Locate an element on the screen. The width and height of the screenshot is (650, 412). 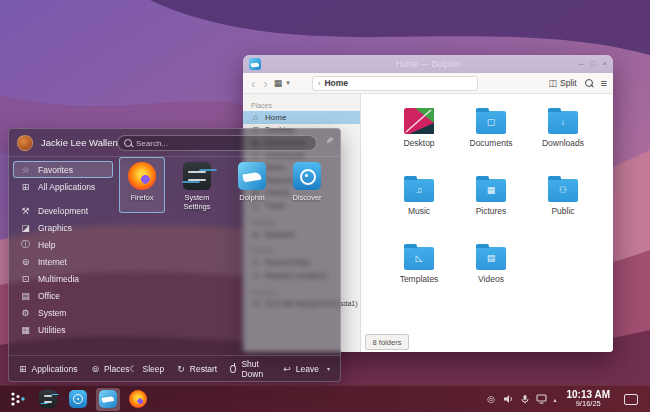
edit-pencil-icon: ✎ is located at coordinates (330, 141).